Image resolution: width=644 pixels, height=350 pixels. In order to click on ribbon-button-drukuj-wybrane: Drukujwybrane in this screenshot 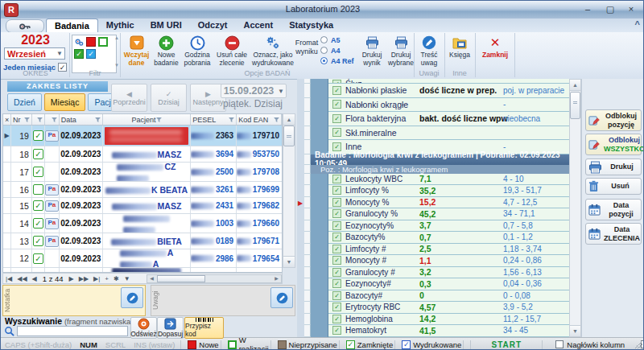, I will do `click(401, 54)`.